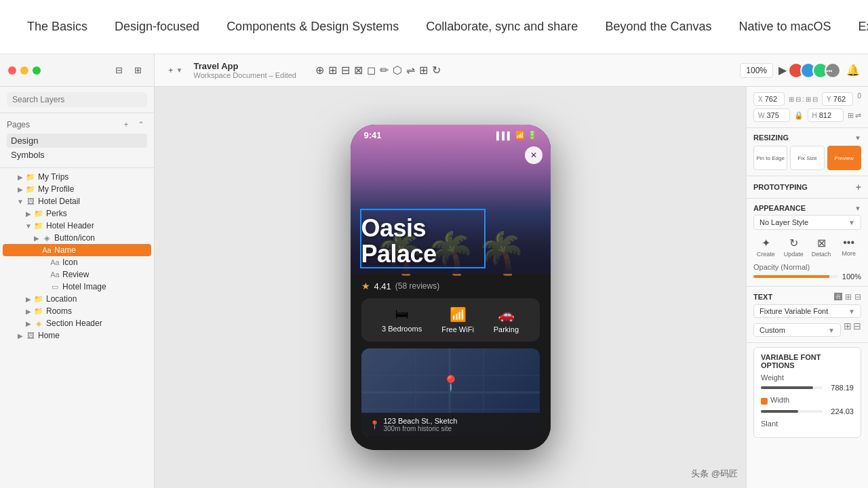  Describe the element at coordinates (848, 329) in the screenshot. I see `text-align-icon: ⊞` at that location.